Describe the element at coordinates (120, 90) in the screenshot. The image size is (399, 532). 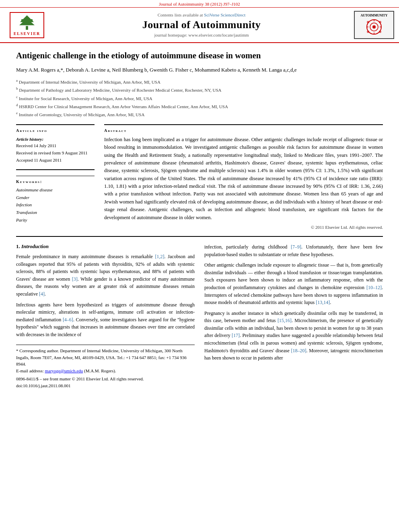
I see `affil-b-text: Department of Pathology and Laboratory M…` at that location.